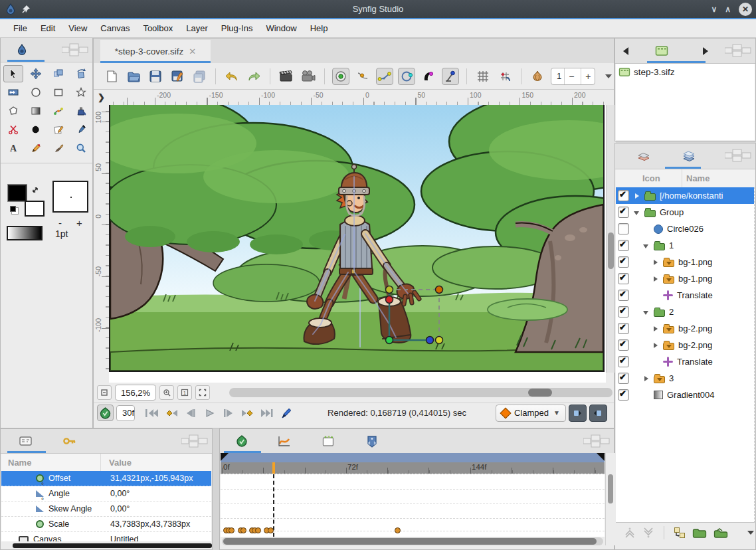  I want to click on ruler-corner-expander: ❯, so click(102, 98).